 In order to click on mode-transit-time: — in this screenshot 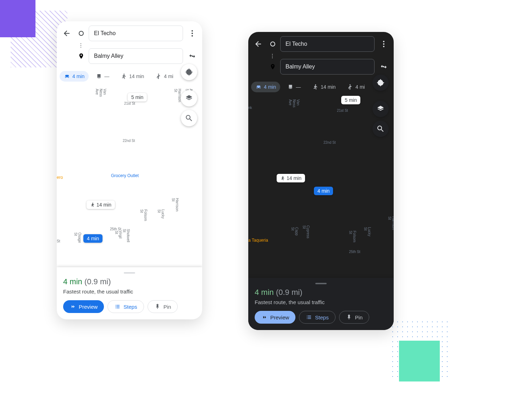, I will do `click(107, 76)`.